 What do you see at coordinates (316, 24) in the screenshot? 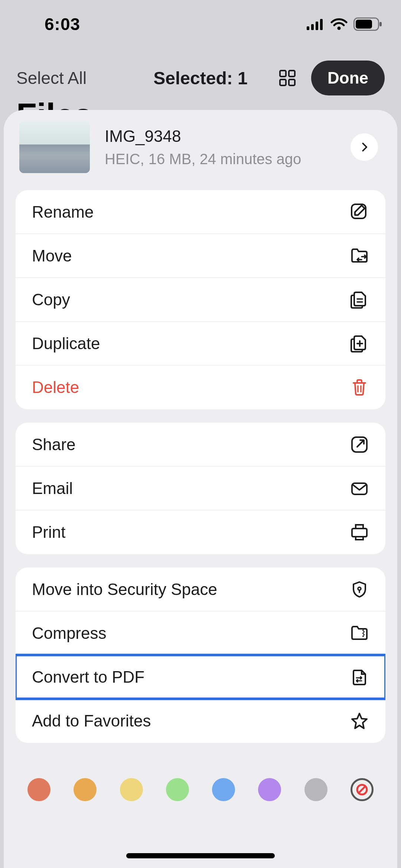
I see `cellular-icon` at bounding box center [316, 24].